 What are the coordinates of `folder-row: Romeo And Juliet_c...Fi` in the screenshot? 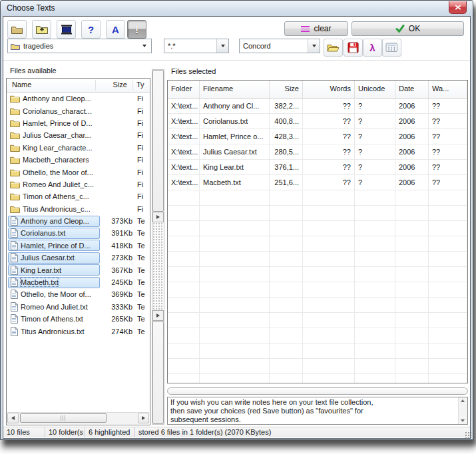 It's located at (79, 184).